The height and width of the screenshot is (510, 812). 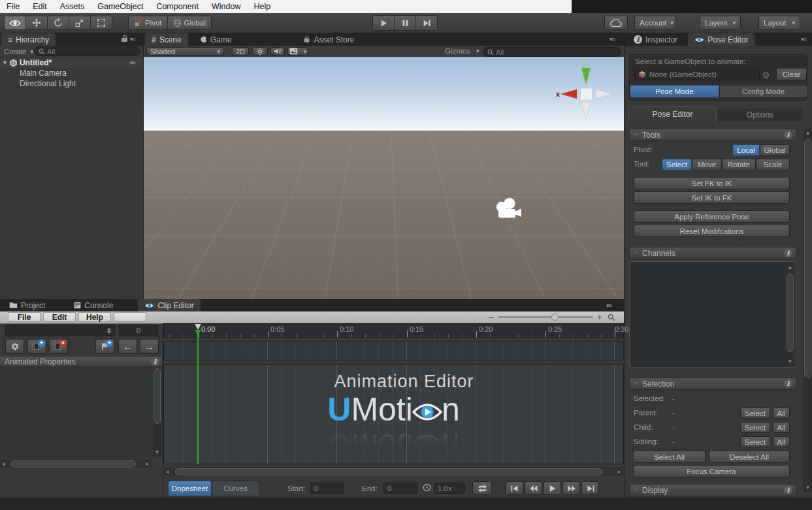 What do you see at coordinates (781, 413) in the screenshot?
I see `parent-all-button: All` at bounding box center [781, 413].